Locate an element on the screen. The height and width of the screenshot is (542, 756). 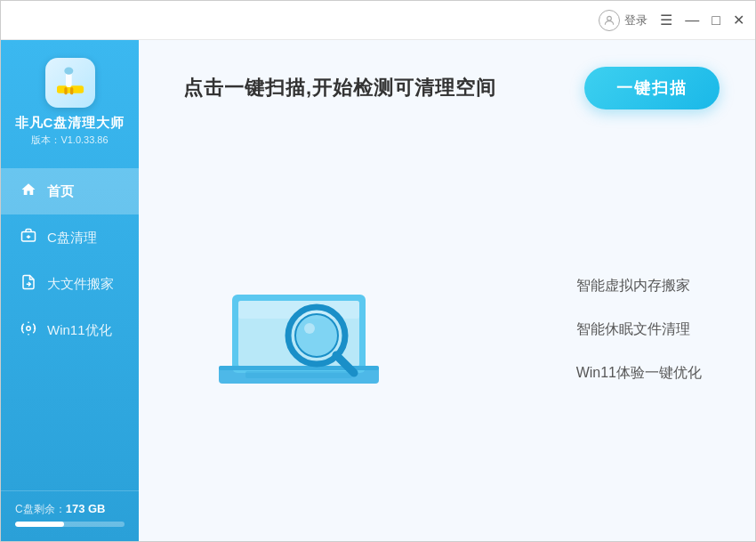
scan-button: 一键扫描 is located at coordinates (652, 88).